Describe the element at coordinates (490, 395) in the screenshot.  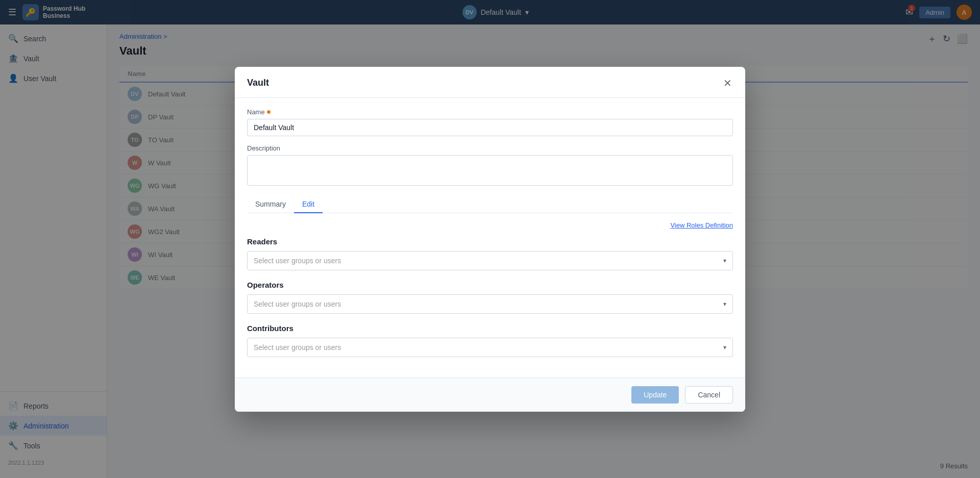
I see `modal-footer: Update Cancel` at that location.